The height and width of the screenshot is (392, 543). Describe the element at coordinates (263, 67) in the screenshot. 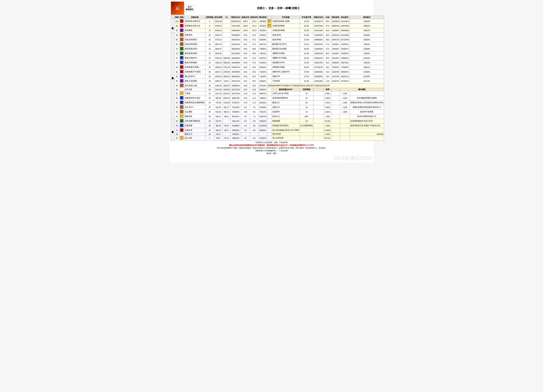

I see `dps-cell: 80584%` at that location.